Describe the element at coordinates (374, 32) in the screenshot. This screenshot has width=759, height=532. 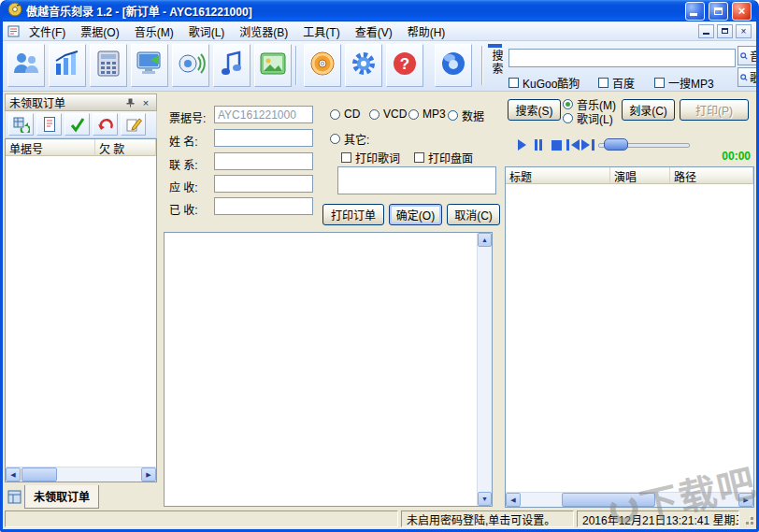
I see `menu-view: 查看(V)` at that location.